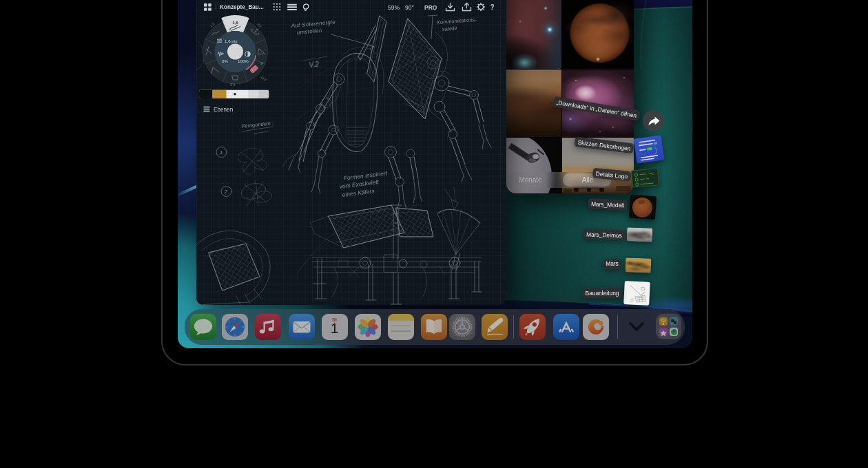 The image size is (868, 468). I want to click on svg-text: Konzepte_Bau..., so click(242, 7).